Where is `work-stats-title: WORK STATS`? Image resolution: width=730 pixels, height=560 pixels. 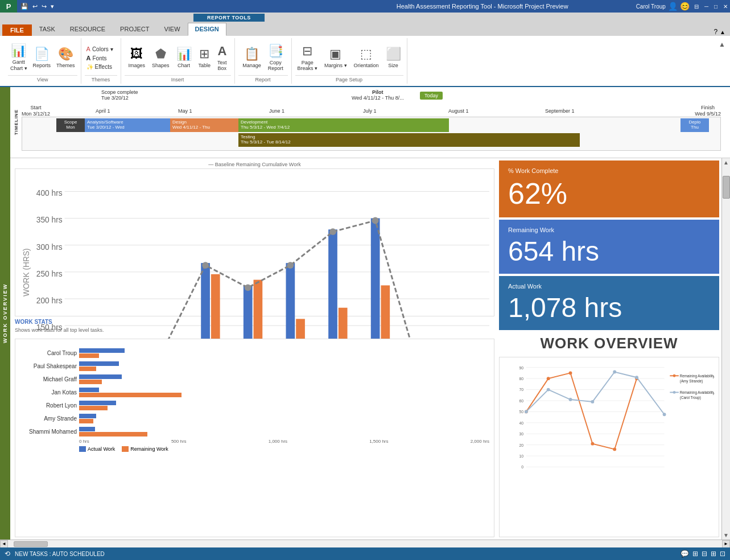 work-stats-title: WORK STATS is located at coordinates (255, 322).